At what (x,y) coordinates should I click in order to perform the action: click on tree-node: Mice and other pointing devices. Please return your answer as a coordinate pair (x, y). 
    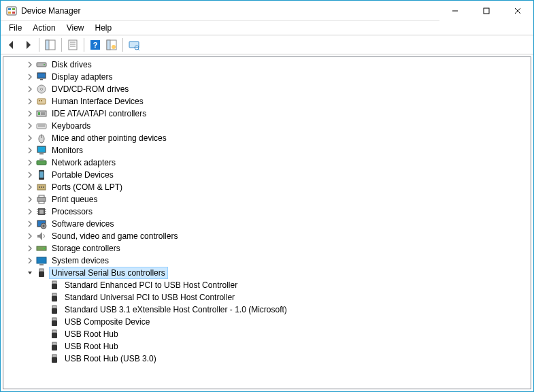
    Looking at the image, I should click on (267, 138).